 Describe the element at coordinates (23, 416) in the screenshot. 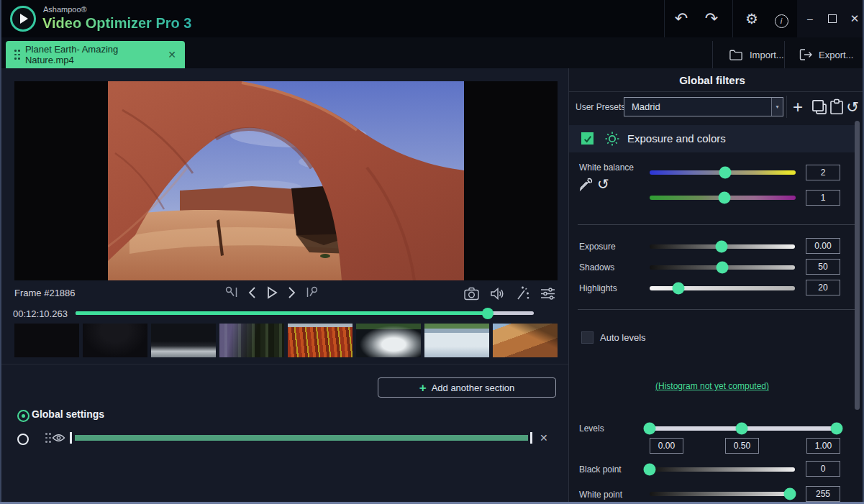

I see `global-settings-target-icon` at that location.